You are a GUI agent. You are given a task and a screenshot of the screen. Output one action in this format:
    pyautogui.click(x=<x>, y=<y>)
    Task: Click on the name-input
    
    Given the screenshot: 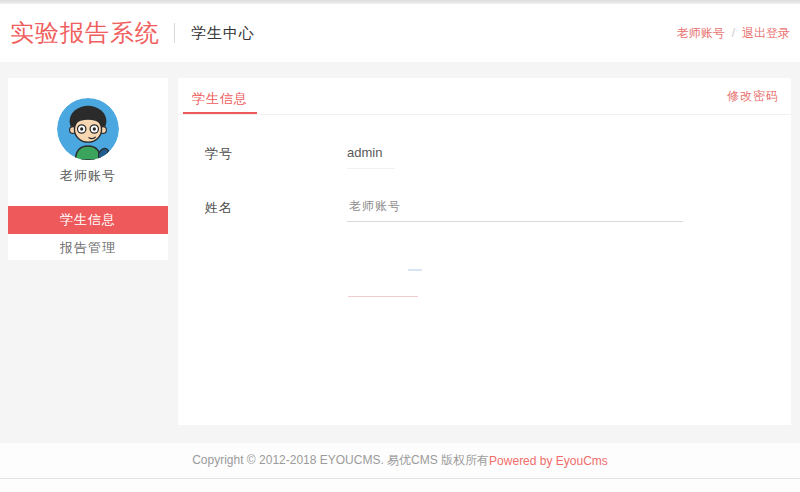 What is the action you would take?
    pyautogui.click(x=515, y=209)
    